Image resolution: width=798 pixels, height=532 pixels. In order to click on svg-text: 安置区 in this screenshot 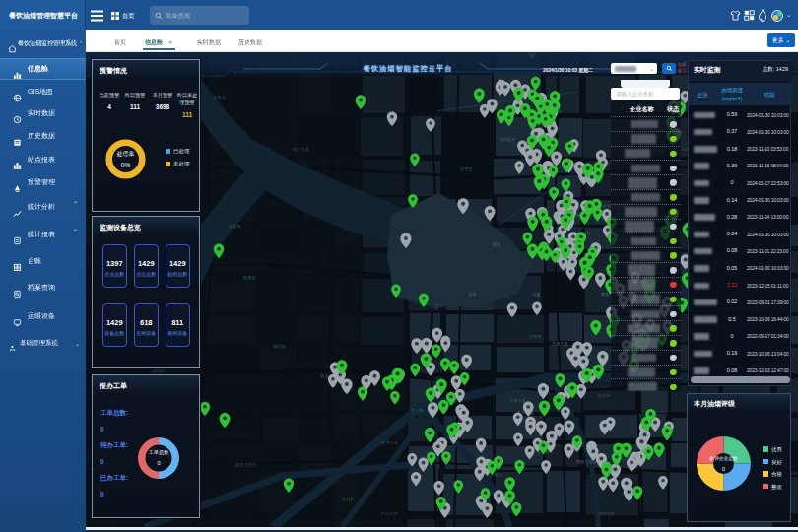, I will do `click(467, 169)`.